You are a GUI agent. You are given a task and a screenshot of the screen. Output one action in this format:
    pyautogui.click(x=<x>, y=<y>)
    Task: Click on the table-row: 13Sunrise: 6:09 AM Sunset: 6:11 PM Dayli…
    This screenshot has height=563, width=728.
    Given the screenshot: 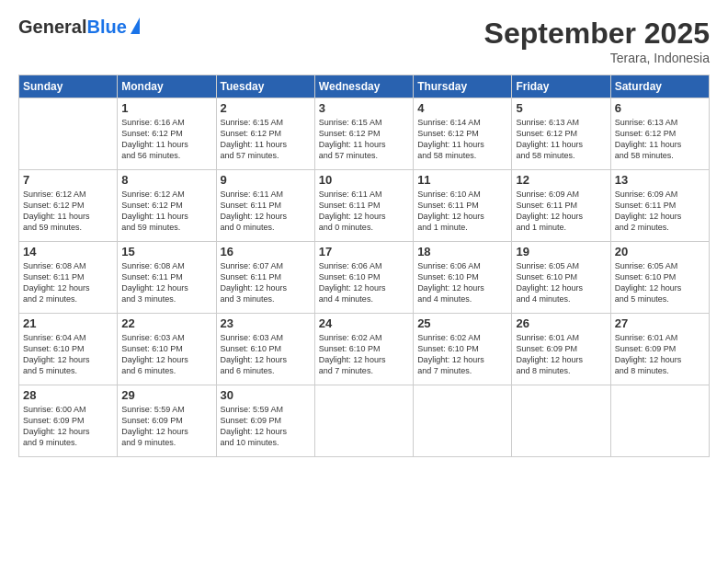 What is the action you would take?
    pyautogui.click(x=660, y=206)
    